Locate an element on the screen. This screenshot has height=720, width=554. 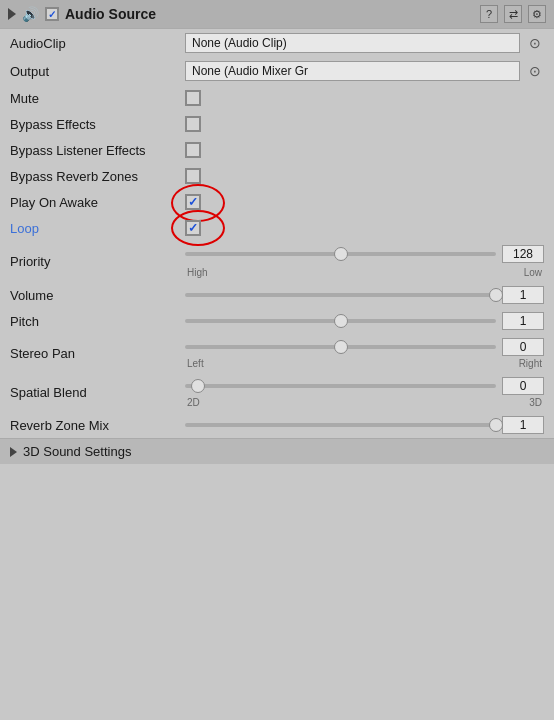
stereo-track-container: 0 is located at coordinates (364, 347).